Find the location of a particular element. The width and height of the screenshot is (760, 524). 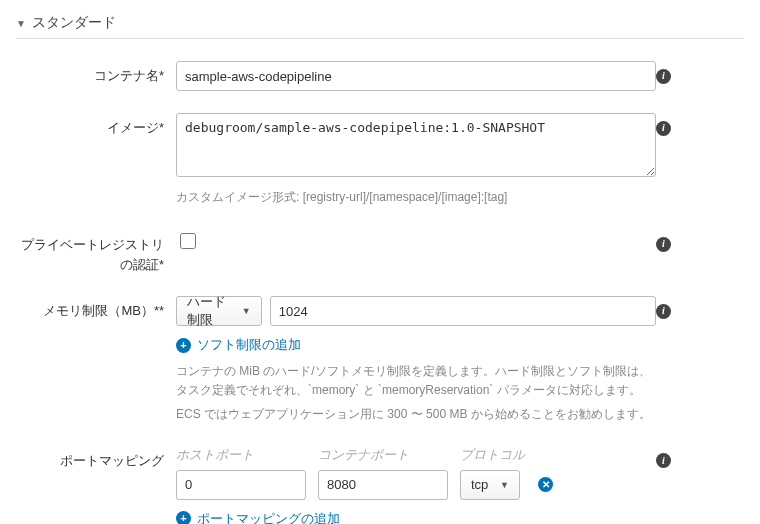

add-soft-limit-link: + ソフト制限の追加 is located at coordinates (238, 345).